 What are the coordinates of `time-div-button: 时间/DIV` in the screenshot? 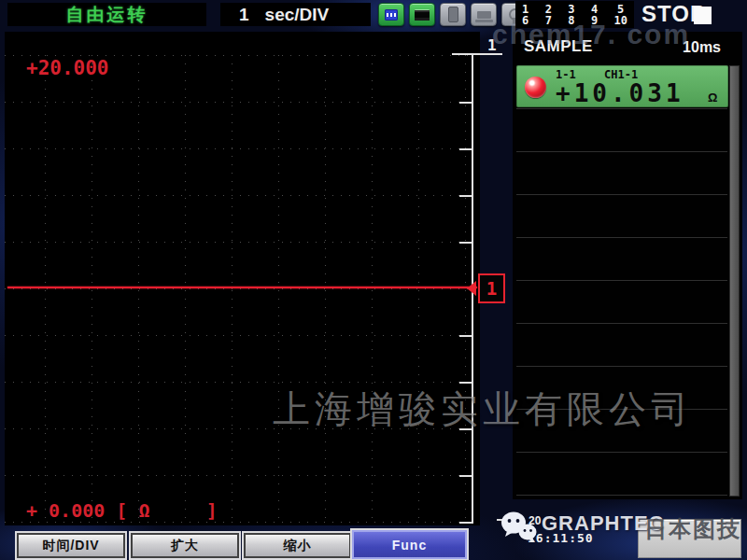 It's located at (71, 545).